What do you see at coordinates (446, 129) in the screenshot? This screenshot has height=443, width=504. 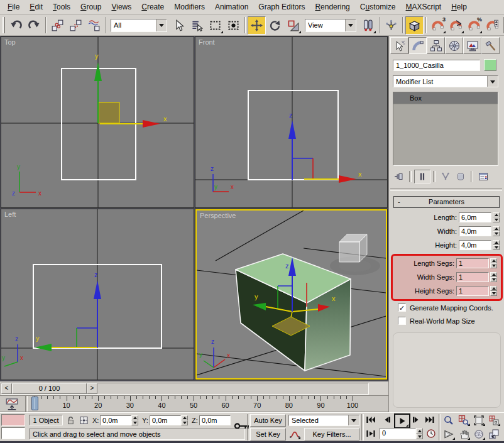 I see `modifier-stack: Box` at bounding box center [446, 129].